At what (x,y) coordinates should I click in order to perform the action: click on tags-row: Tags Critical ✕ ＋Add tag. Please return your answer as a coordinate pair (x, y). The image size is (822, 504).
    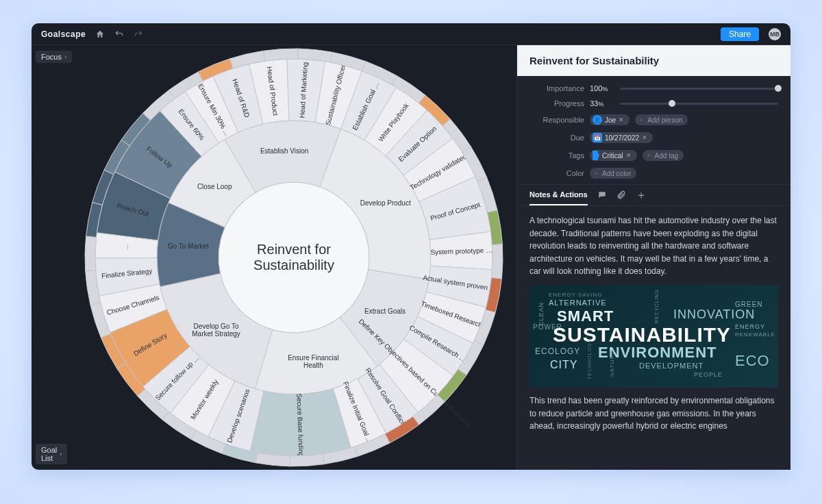
    Looking at the image, I should click on (653, 155).